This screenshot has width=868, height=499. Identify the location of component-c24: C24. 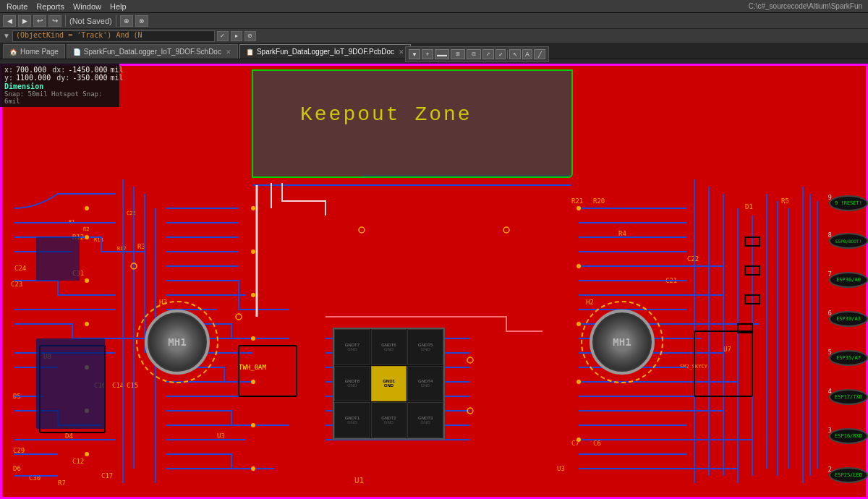
(20, 268).